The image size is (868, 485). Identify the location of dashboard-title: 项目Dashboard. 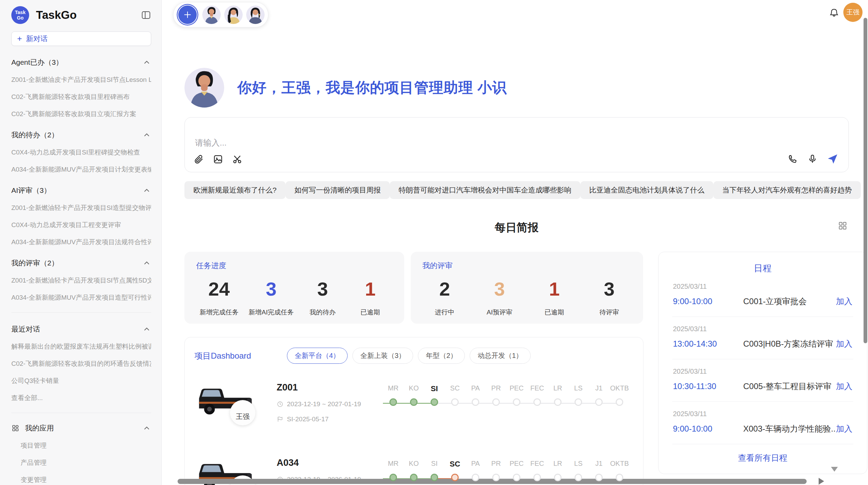
(241, 356).